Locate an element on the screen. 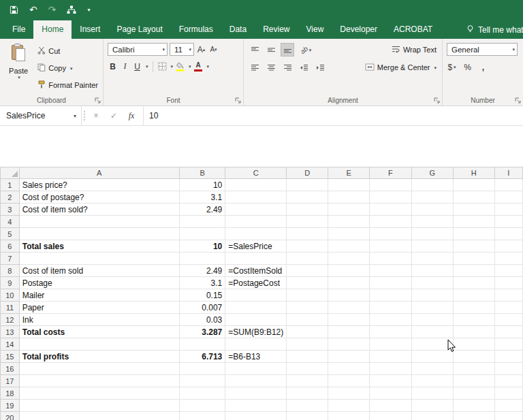 Image resolution: width=523 pixels, height=420 pixels. cell-G6 is located at coordinates (432, 246).